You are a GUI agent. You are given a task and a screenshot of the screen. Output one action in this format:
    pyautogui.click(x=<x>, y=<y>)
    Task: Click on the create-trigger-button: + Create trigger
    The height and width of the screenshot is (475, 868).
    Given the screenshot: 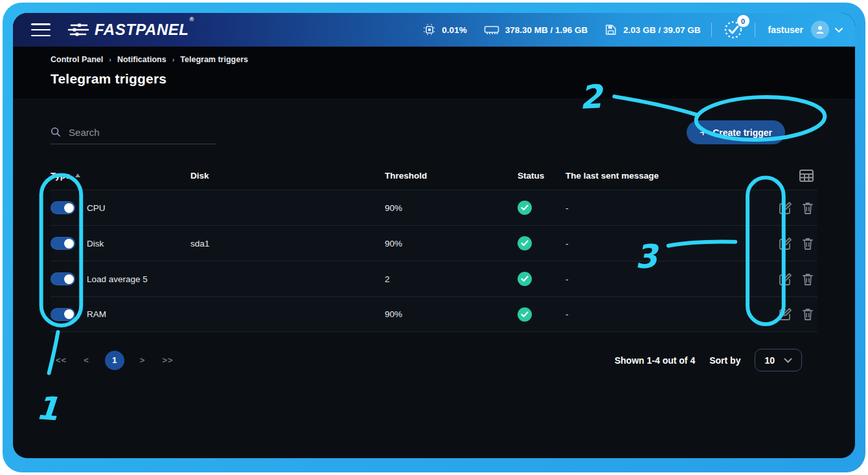 What is the action you would take?
    pyautogui.click(x=736, y=132)
    